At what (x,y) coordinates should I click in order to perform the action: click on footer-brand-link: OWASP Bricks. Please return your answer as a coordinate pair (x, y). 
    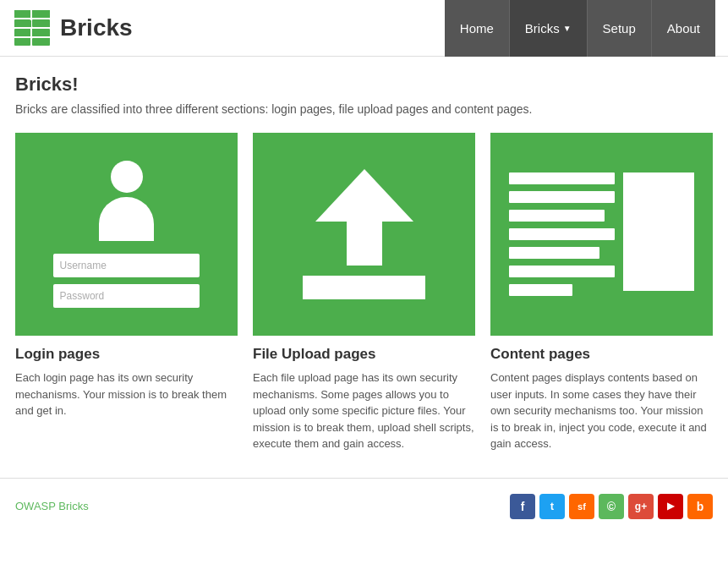
    Looking at the image, I should click on (52, 506).